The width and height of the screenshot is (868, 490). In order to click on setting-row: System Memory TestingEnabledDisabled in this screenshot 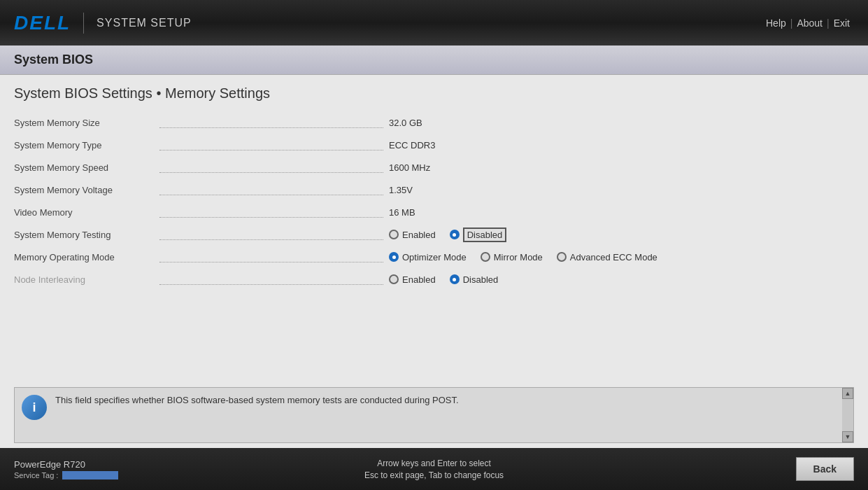, I will do `click(434, 234)`.